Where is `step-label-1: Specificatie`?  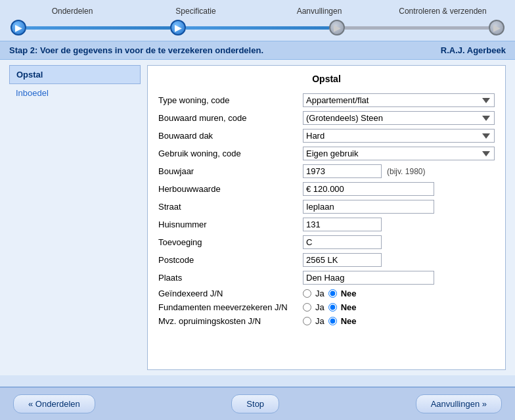
step-label-1: Specificatie is located at coordinates (196, 11).